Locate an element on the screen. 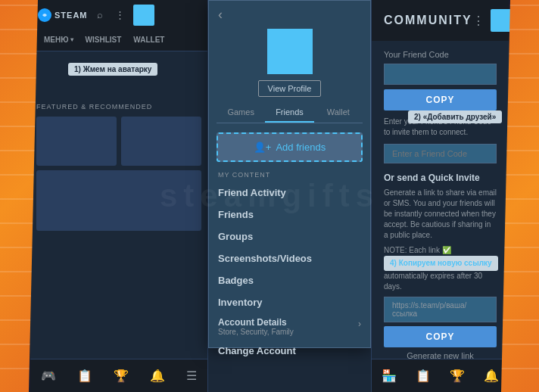  bottom-nav-achievements: 🏆 is located at coordinates (121, 375).